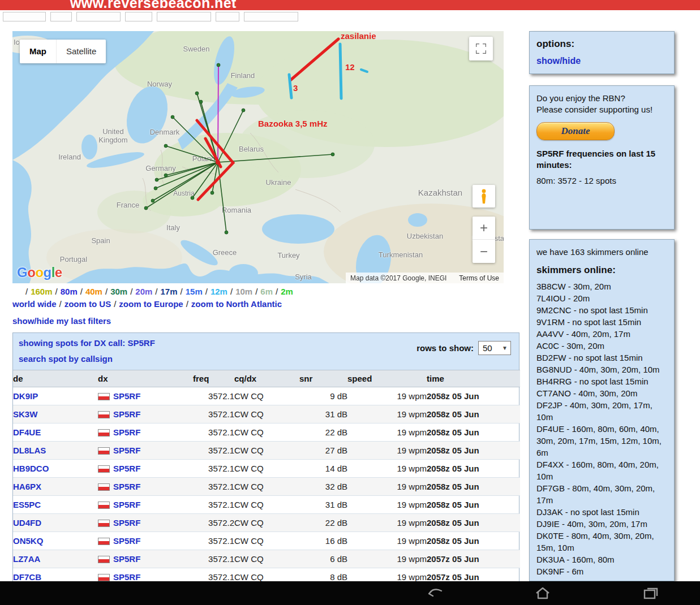  Describe the element at coordinates (41, 292) in the screenshot. I see `band-link-160m: 160m` at that location.